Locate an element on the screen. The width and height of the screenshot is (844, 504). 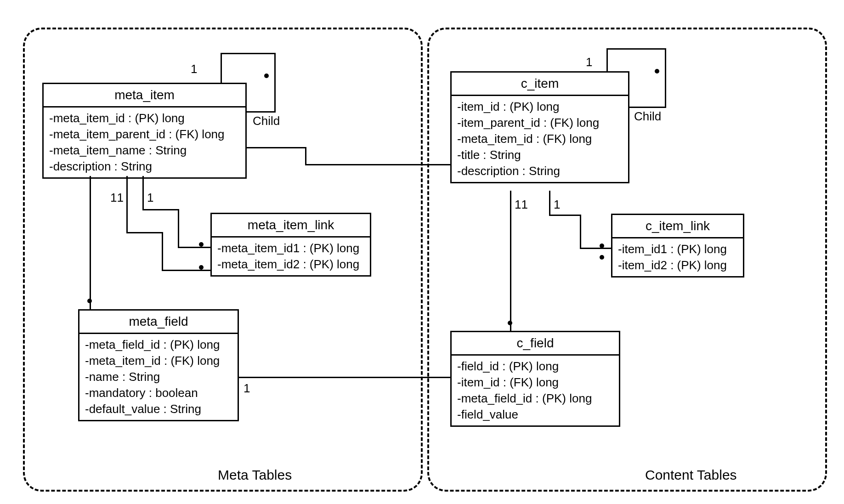
entity-attr: -item_id1 : (PK) long is located at coordinates (678, 249).